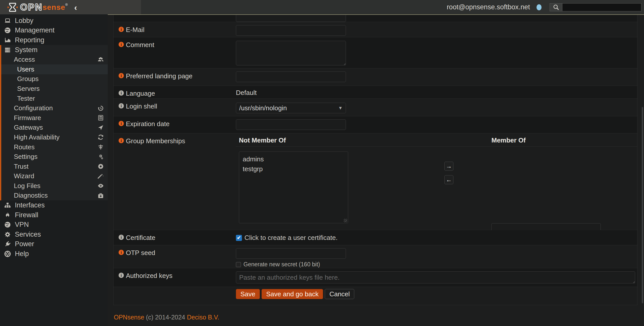 This screenshot has height=326, width=644. What do you see at coordinates (54, 31) in the screenshot?
I see `sidebar-item-management: Management` at bounding box center [54, 31].